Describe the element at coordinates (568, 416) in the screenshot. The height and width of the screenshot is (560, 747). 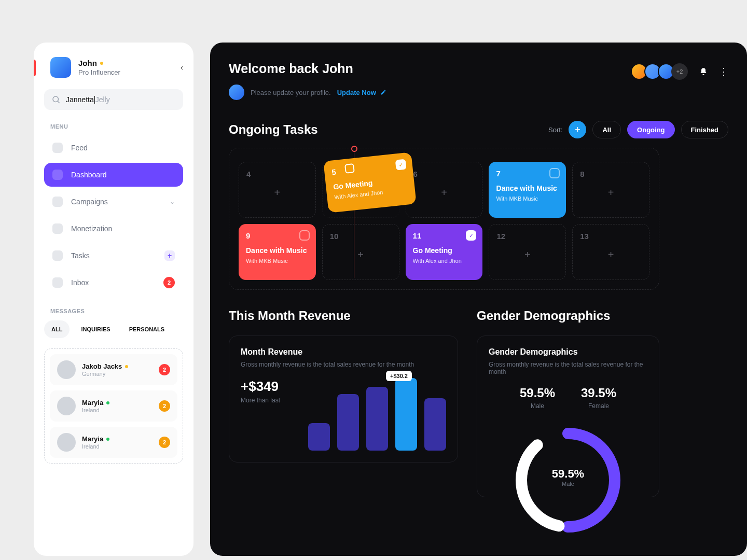
I see `demographics-card: Gender Demographics Gross monthly revenu…` at that location.